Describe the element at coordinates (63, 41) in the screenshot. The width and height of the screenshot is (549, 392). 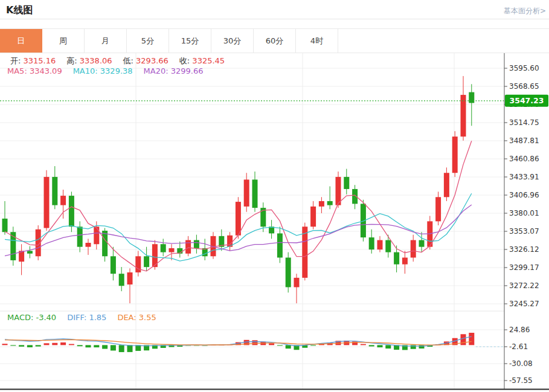
I see `interval-tab-周: 周` at that location.